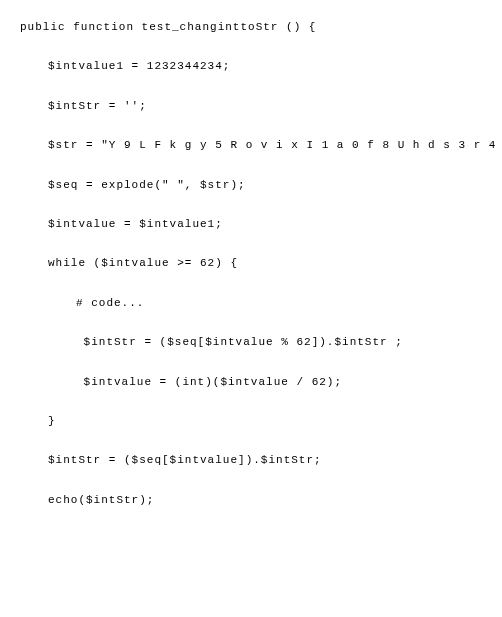 This screenshot has height=617, width=502. What do you see at coordinates (251, 500) in the screenshot?
I see `code-line: echo($intStr);` at bounding box center [251, 500].